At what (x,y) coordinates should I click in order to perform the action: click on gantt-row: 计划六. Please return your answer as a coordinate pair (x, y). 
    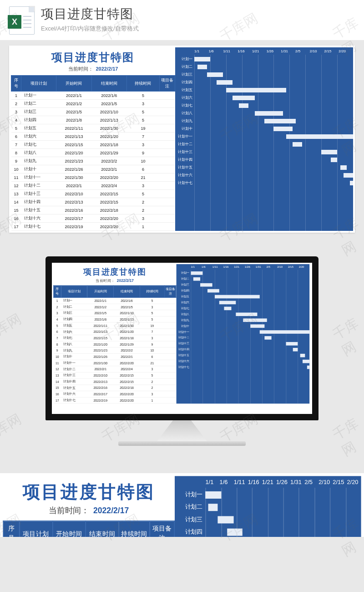
    Looking at the image, I should click on (243, 302).